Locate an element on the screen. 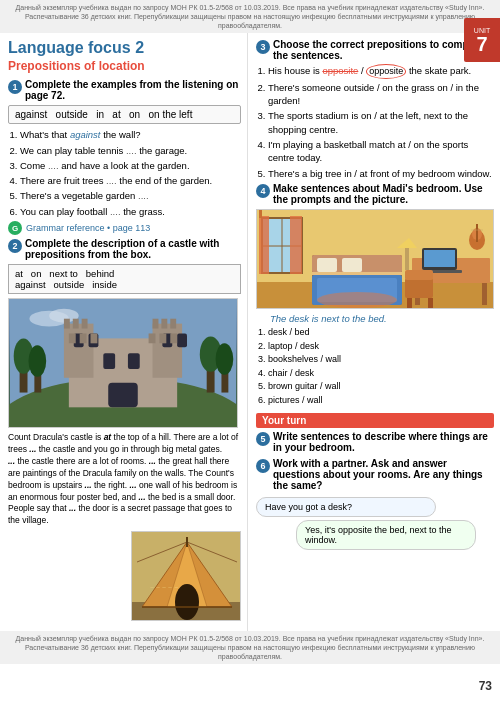  answer-1: against is located at coordinates (86, 134).